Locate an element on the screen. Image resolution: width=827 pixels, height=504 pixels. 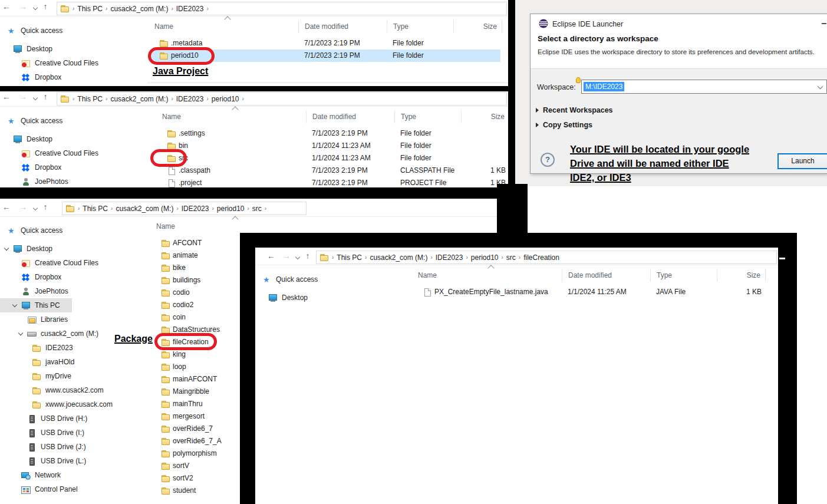
sidebar-item-label: JoePhotos is located at coordinates (52, 291).